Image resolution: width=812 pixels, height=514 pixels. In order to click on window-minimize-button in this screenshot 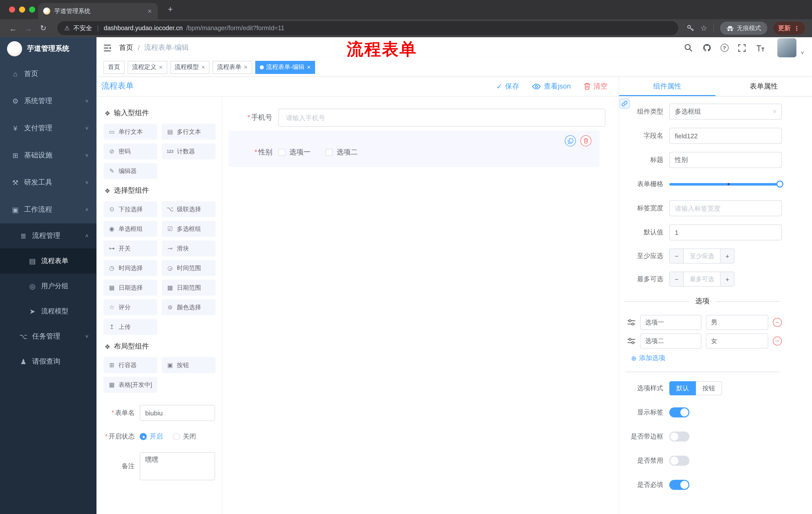, I will do `click(22, 9)`.